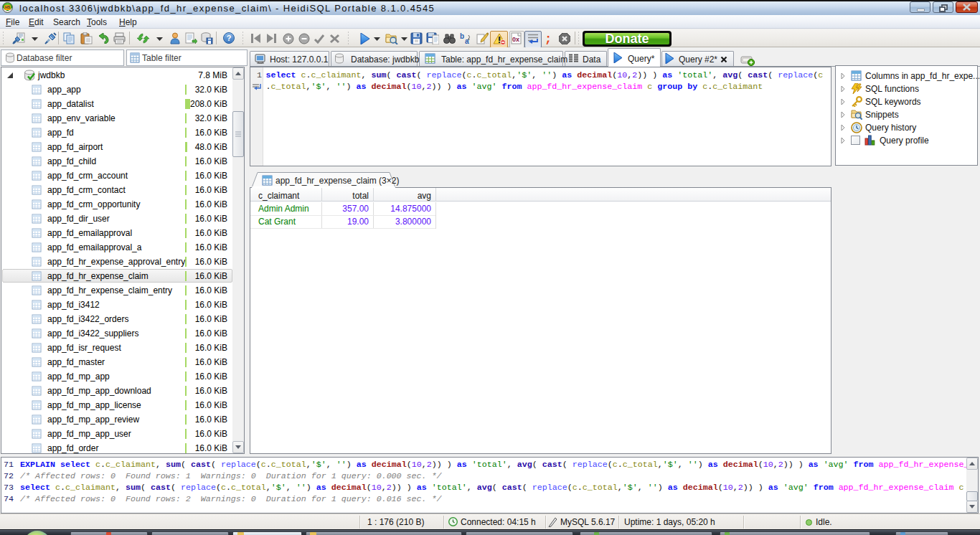 This screenshot has height=535, width=980. Describe the element at coordinates (467, 41) in the screenshot. I see `svg-text: a` at that location.